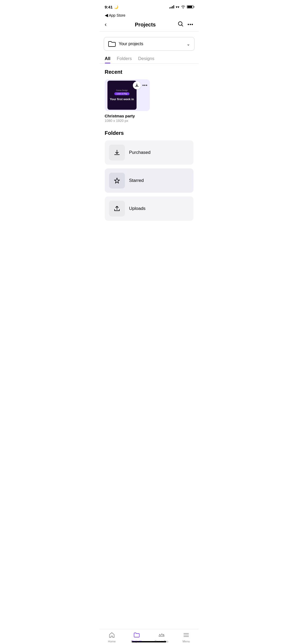 The image size is (298, 644). What do you see at coordinates (116, 7) in the screenshot?
I see `moon-icon: 🌙` at bounding box center [116, 7].